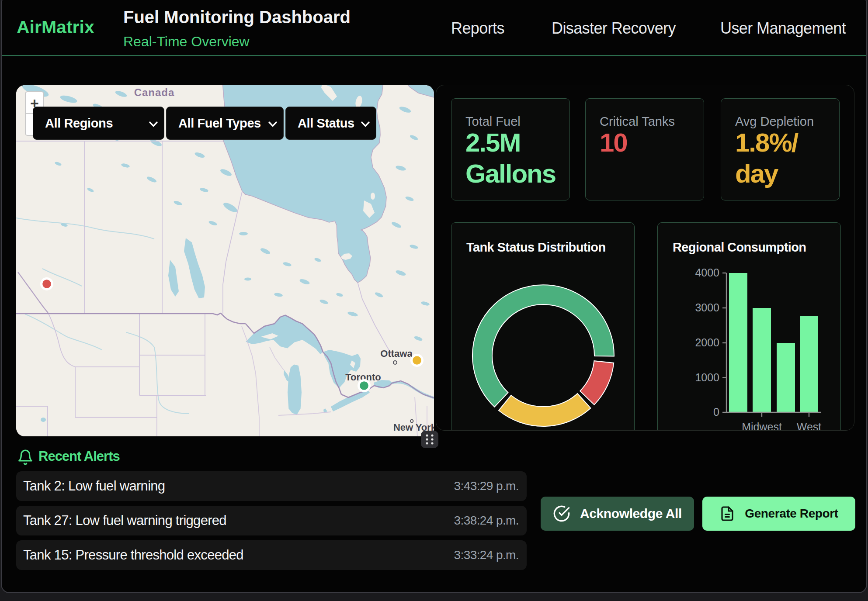 Image resolution: width=868 pixels, height=601 pixels. Describe the element at coordinates (809, 425) in the screenshot. I see `svg-text: West` at that location.